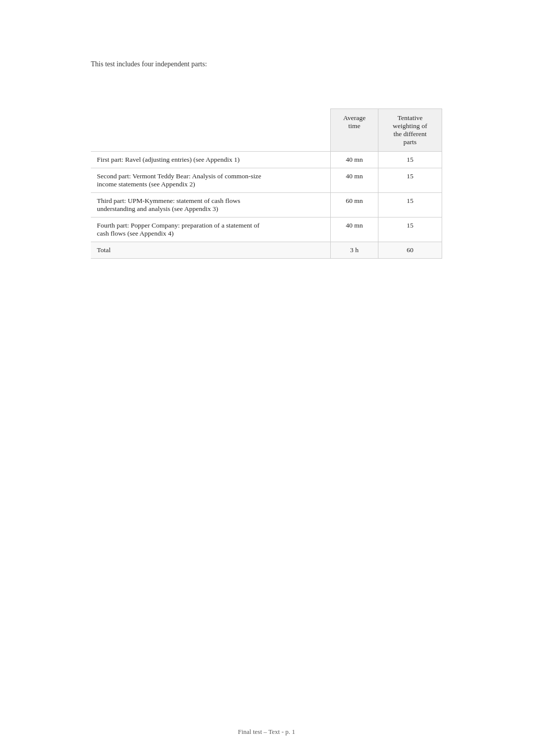 The width and height of the screenshot is (533, 756). Describe the element at coordinates (266, 184) in the screenshot. I see `parts-table-wrapper: Averagetime Tentativeweighting ofthe dif…` at that location.